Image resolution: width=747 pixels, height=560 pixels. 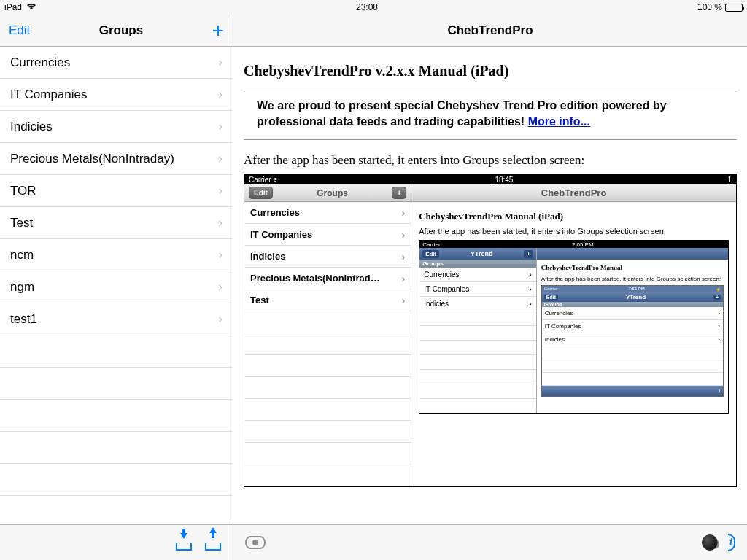 I want to click on promo-text: We are proud to present special Chebyshe…, so click(x=493, y=114).